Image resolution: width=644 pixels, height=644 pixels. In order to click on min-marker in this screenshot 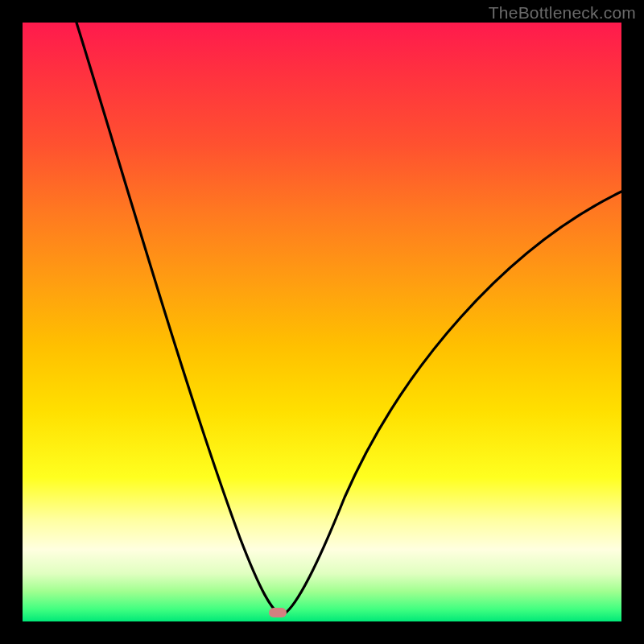, I will do `click(278, 613)`.